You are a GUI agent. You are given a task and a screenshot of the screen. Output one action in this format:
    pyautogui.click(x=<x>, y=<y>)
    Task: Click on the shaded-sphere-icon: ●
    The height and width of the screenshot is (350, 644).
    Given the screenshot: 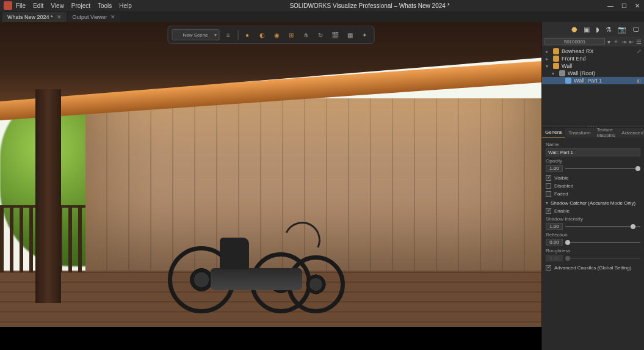 What is the action you would take?
    pyautogui.click(x=247, y=35)
    